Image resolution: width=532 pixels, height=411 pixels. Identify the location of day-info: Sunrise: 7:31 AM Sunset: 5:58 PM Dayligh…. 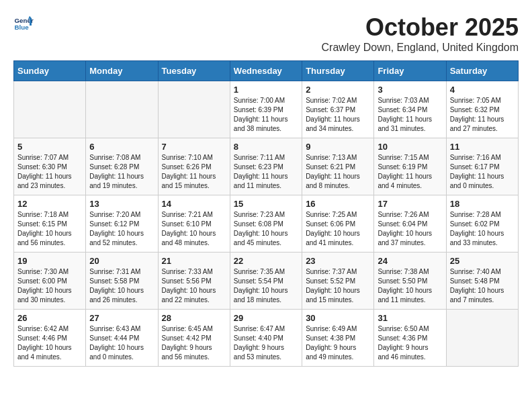
(122, 286).